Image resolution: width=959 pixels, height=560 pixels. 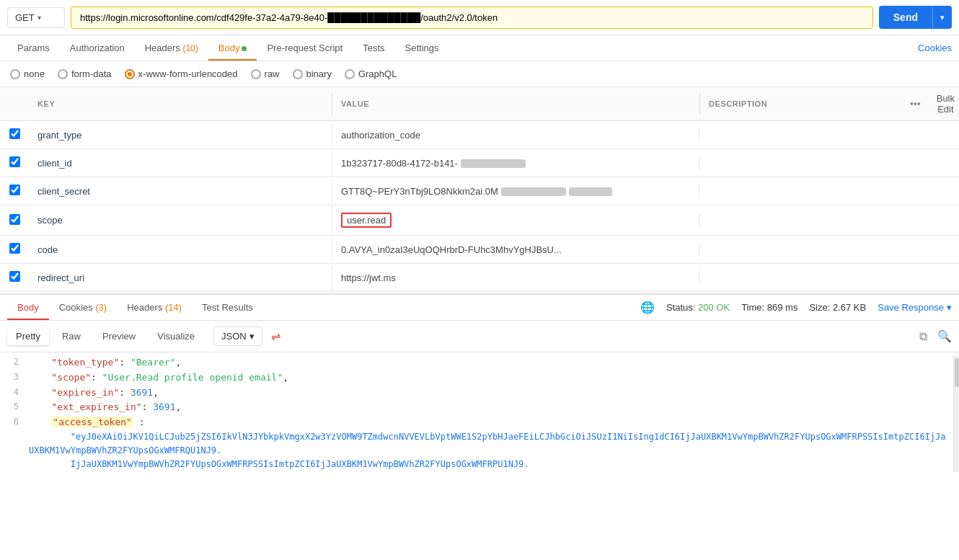 I want to click on status-bar: 🌐 Status: 200 OK Time: 869 ms Size: 2.67…, so click(x=796, y=307).